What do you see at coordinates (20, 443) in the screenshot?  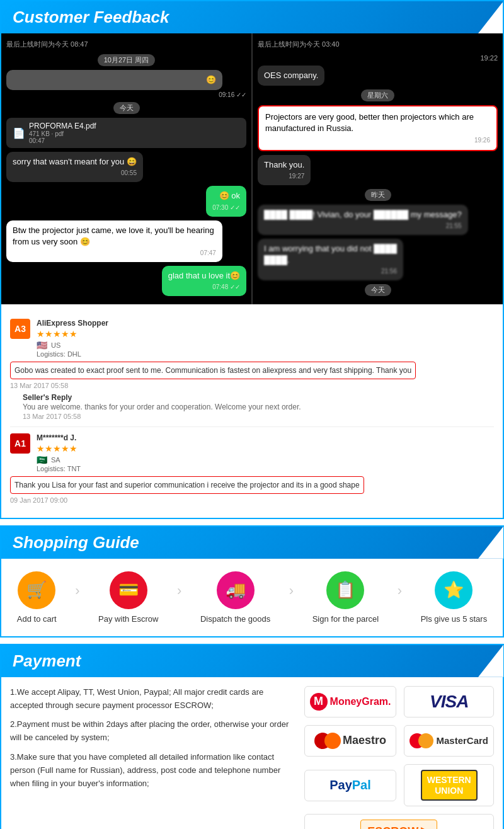 I see `avatar-2: A1` at bounding box center [20, 443].